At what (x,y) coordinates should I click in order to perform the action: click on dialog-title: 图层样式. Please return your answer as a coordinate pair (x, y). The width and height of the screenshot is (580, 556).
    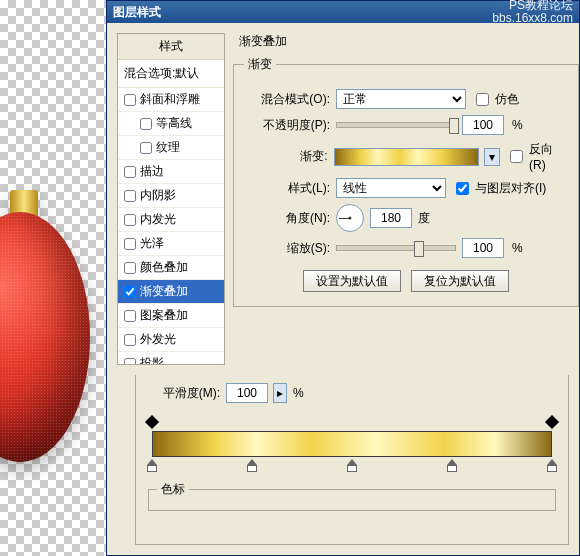
    Looking at the image, I should click on (137, 12).